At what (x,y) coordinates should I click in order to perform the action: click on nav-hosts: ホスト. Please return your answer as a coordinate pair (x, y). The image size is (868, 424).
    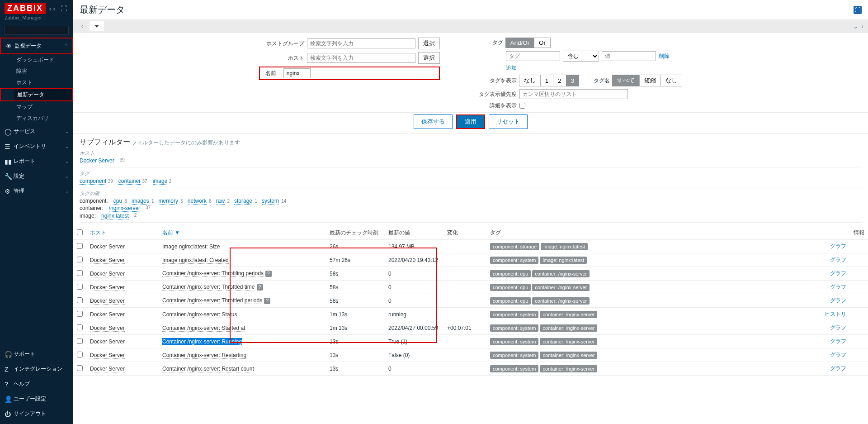
    Looking at the image, I should click on (43, 82).